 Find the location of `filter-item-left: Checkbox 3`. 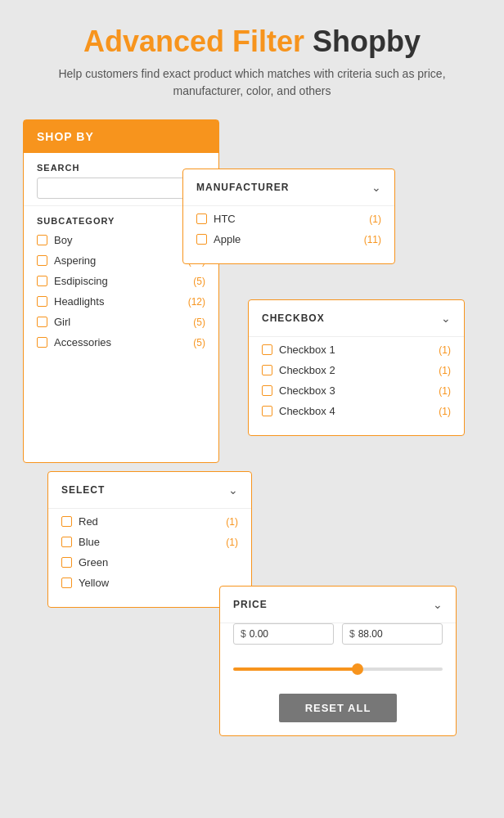

filter-item-left: Checkbox 3 is located at coordinates (299, 391).